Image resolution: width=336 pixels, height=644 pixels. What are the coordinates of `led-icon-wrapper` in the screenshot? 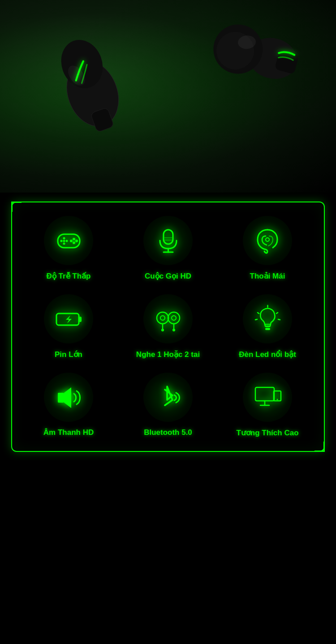 It's located at (267, 319).